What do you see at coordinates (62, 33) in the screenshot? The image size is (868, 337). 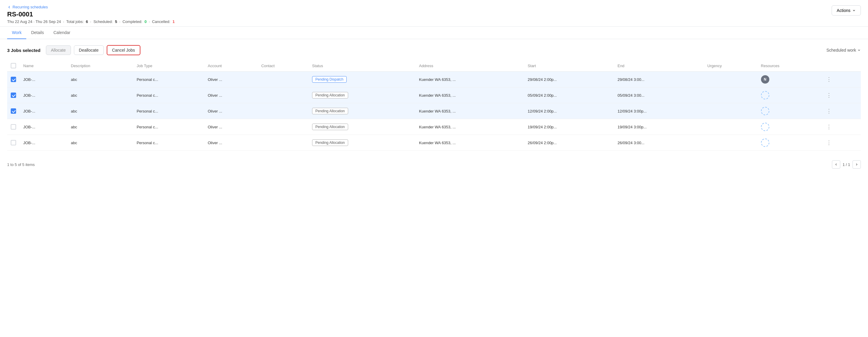 I see `tab-calendar: Calendar` at bounding box center [62, 33].